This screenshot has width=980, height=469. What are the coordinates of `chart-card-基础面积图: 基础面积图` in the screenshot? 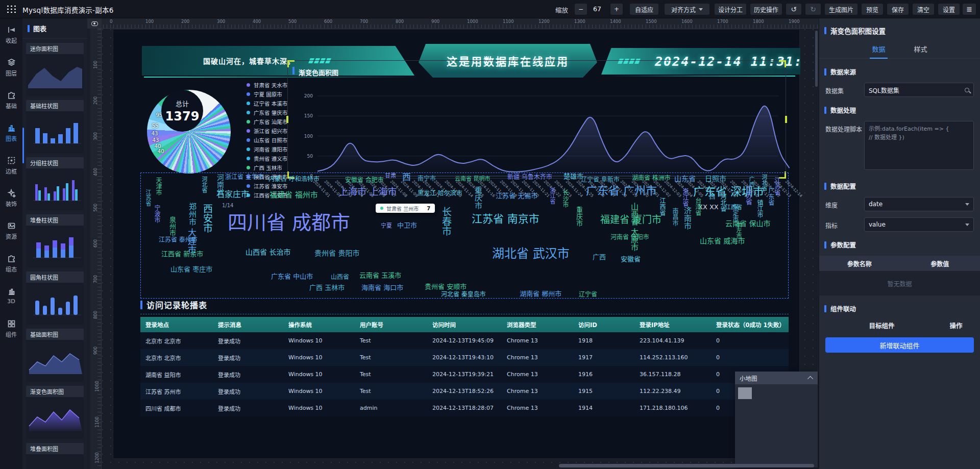 It's located at (55, 355).